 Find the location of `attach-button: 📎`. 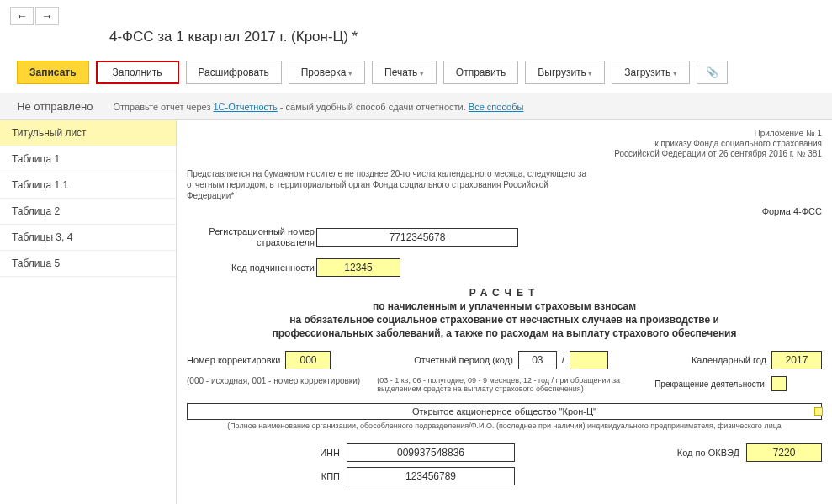

attach-button: 📎 is located at coordinates (712, 72).